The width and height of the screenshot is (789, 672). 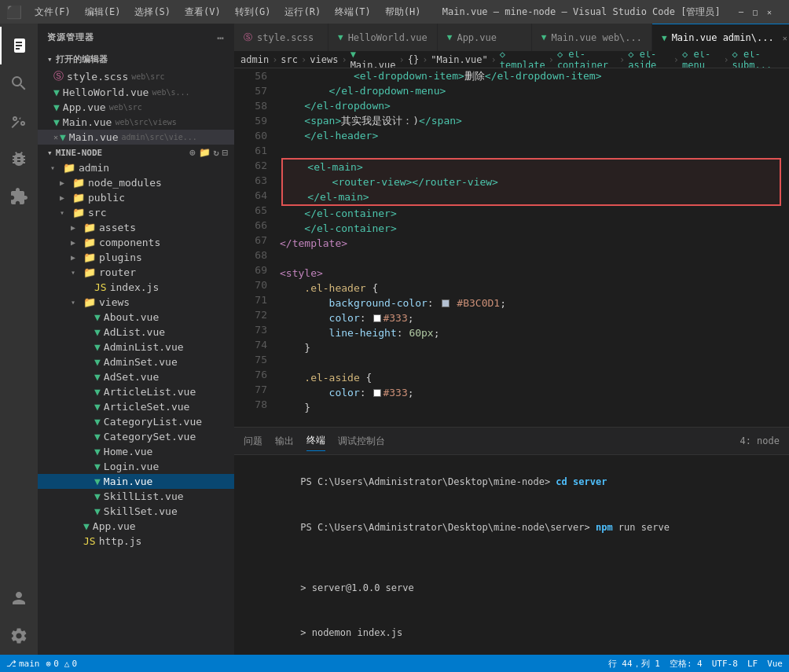 I want to click on file-adlist: ▼ AdList.vue, so click(x=136, y=332).